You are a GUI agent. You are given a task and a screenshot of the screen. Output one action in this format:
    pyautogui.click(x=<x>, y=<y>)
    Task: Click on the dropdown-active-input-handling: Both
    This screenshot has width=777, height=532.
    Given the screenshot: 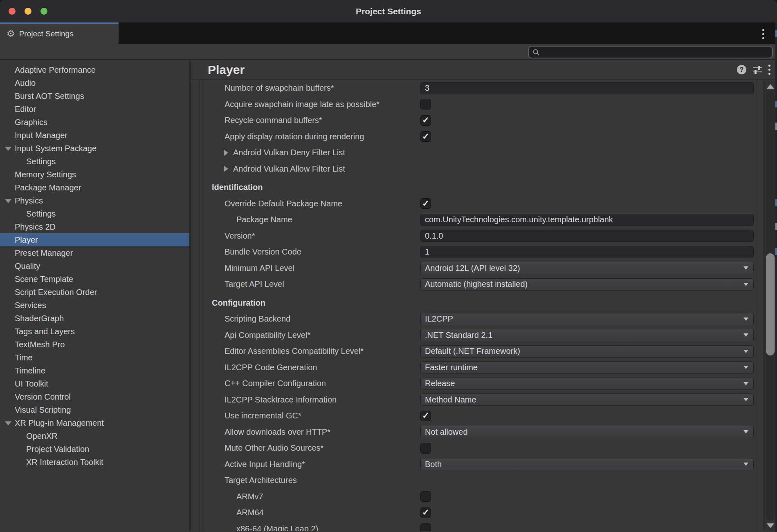 What is the action you would take?
    pyautogui.click(x=587, y=464)
    